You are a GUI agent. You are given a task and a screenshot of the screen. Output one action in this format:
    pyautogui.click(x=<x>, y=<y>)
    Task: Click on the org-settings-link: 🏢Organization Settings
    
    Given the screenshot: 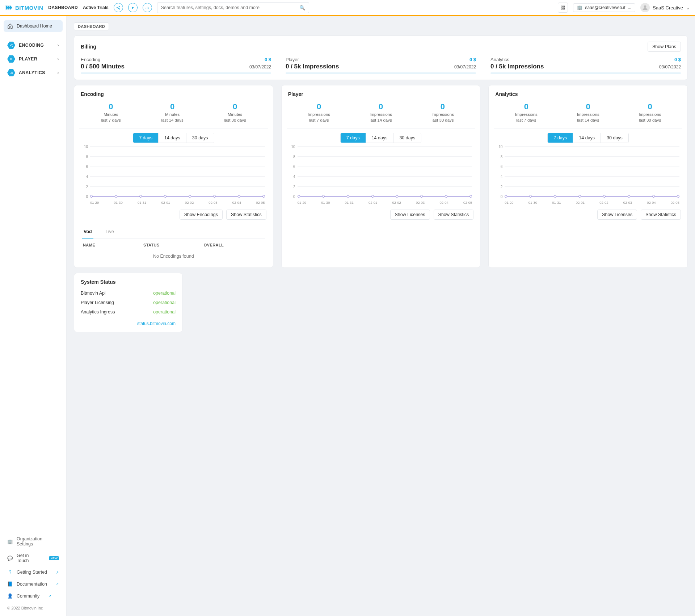 What is the action you would take?
    pyautogui.click(x=33, y=541)
    